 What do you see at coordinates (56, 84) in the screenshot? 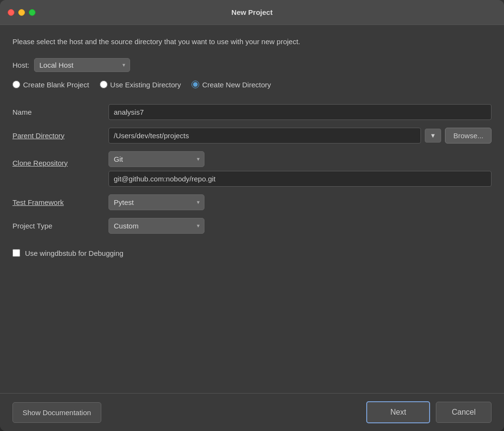
I see `radio-blank-label: Create Blank Project` at bounding box center [56, 84].